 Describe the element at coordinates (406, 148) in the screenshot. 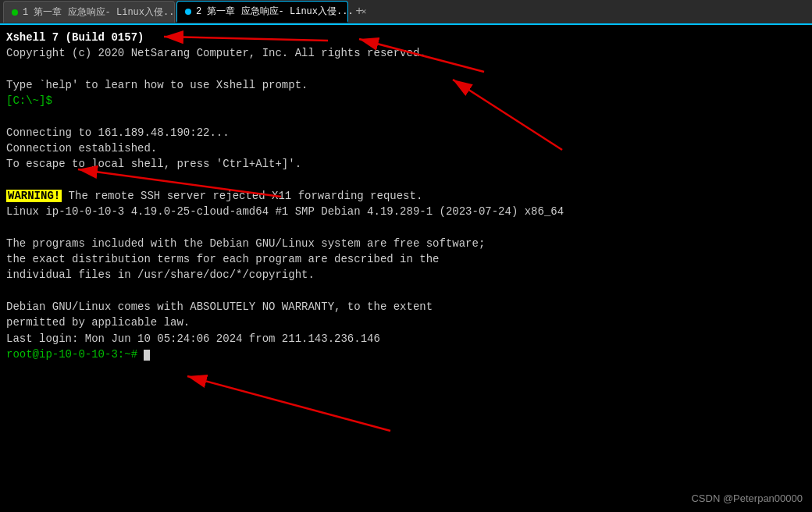

I see `terminal-line-8: Connection established.` at that location.